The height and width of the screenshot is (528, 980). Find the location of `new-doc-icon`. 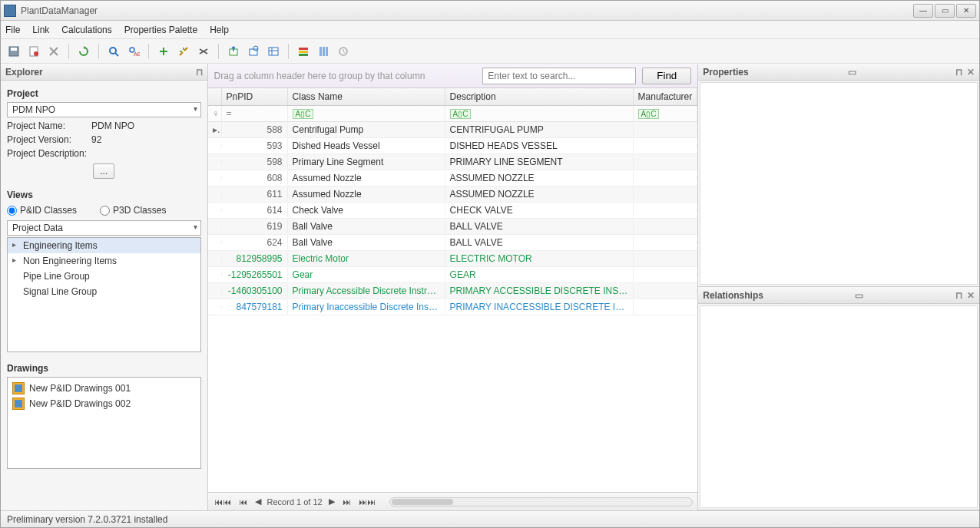

new-doc-icon is located at coordinates (34, 51).